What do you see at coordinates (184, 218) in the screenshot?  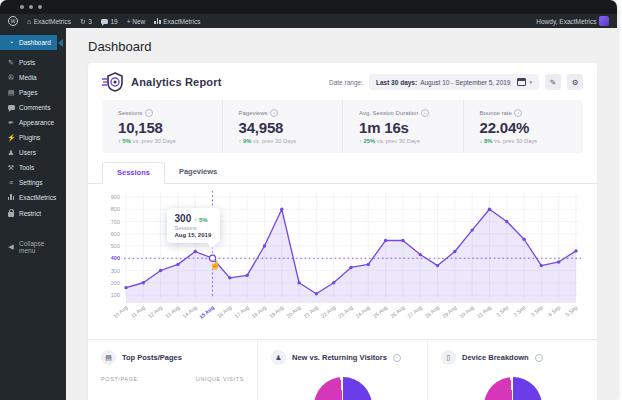 I see `tooltip-value: 300` at bounding box center [184, 218].